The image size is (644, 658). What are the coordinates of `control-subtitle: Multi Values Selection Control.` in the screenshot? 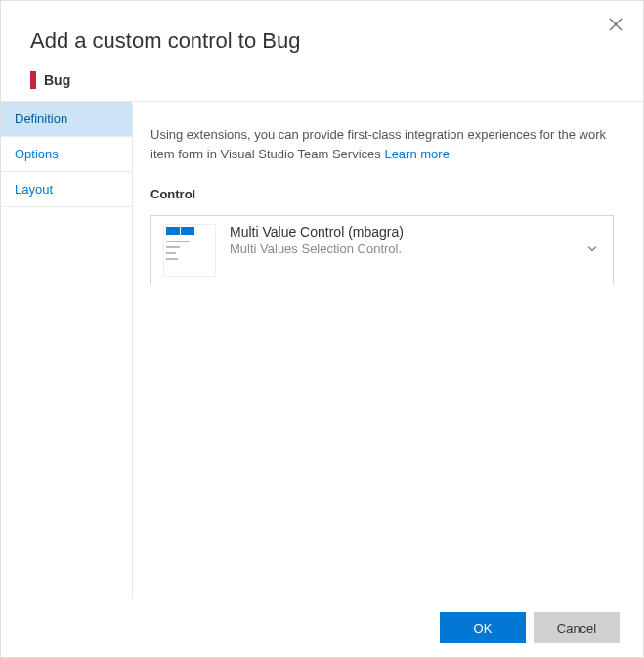 It's located at (415, 248).